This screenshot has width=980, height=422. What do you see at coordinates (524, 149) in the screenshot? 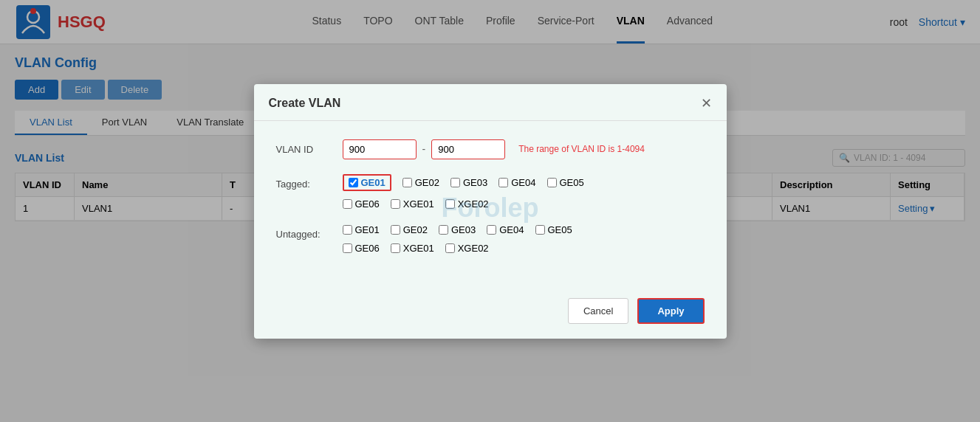
I see `vlan-id-content: - The range of VLAN ID is 1-4094` at bounding box center [524, 149].